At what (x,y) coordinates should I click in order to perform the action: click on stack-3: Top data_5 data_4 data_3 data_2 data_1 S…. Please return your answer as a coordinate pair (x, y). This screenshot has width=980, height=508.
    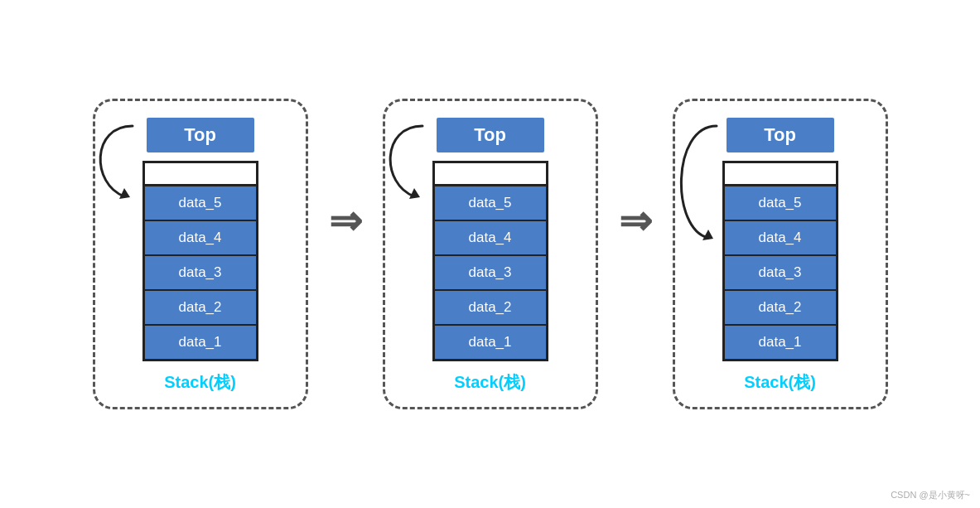
    Looking at the image, I should click on (780, 254).